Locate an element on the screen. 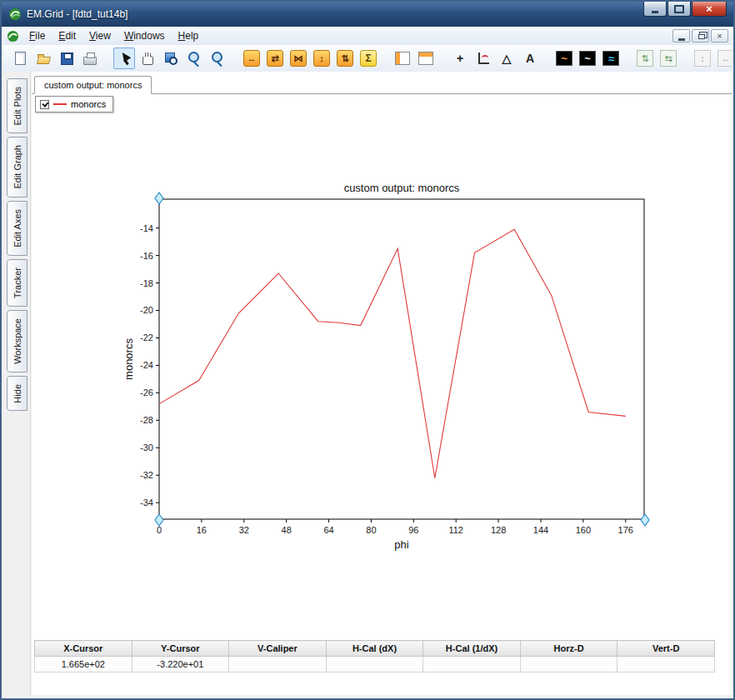 Image resolution: width=735 pixels, height=700 pixels. pan-tool-icon is located at coordinates (148, 58).